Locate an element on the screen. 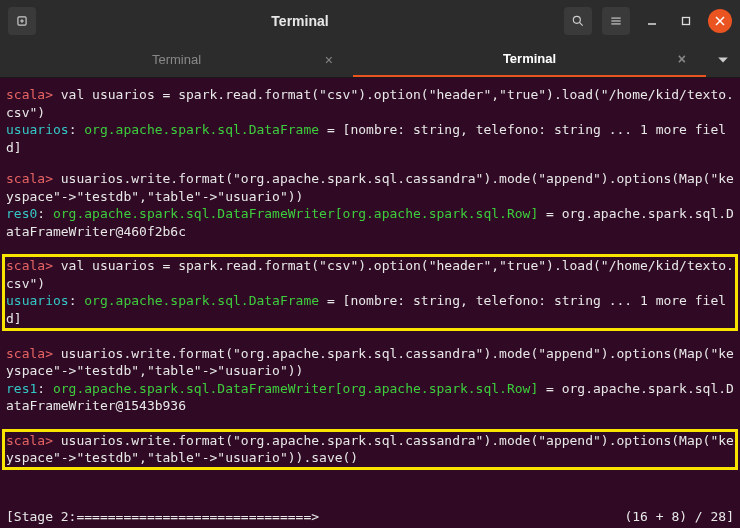 This screenshot has height=528, width=740. progress-status: [Stage 2:==============================>… is located at coordinates (370, 517).